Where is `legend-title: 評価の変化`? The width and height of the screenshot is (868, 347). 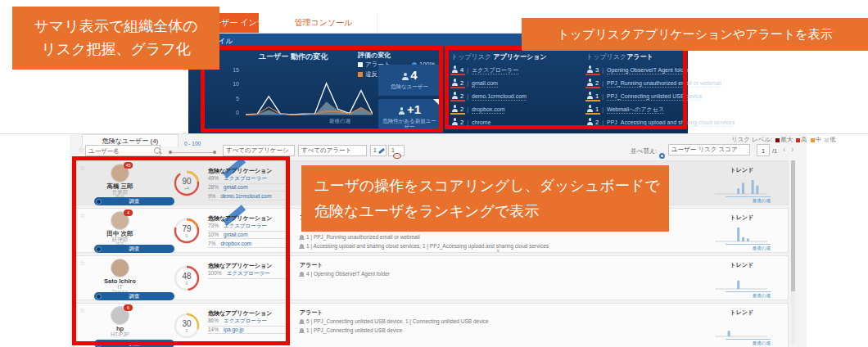
legend-title: 評価の変化 is located at coordinates (374, 56).